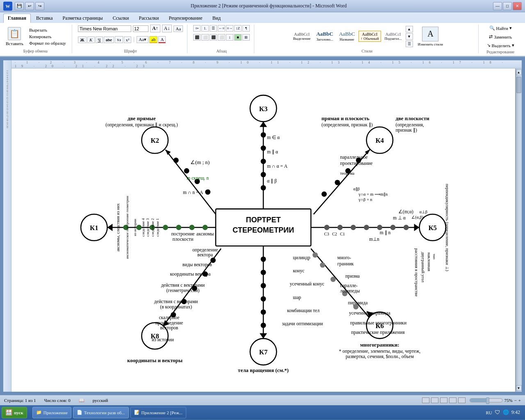 This screenshot has height=420, width=525. What do you see at coordinates (393, 36) in the screenshot?
I see `style-subheading: AaBbCcI Подзагол...` at bounding box center [393, 36].